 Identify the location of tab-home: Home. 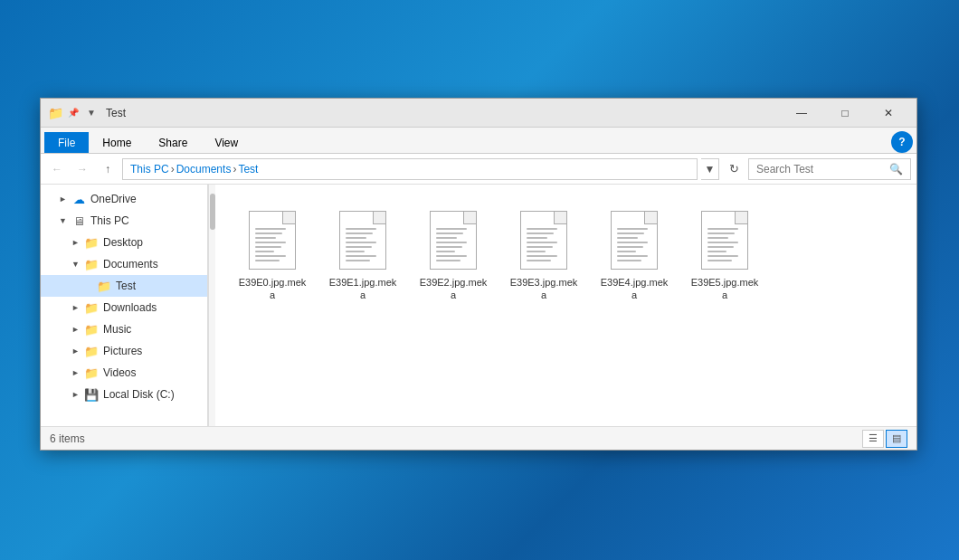
(117, 143).